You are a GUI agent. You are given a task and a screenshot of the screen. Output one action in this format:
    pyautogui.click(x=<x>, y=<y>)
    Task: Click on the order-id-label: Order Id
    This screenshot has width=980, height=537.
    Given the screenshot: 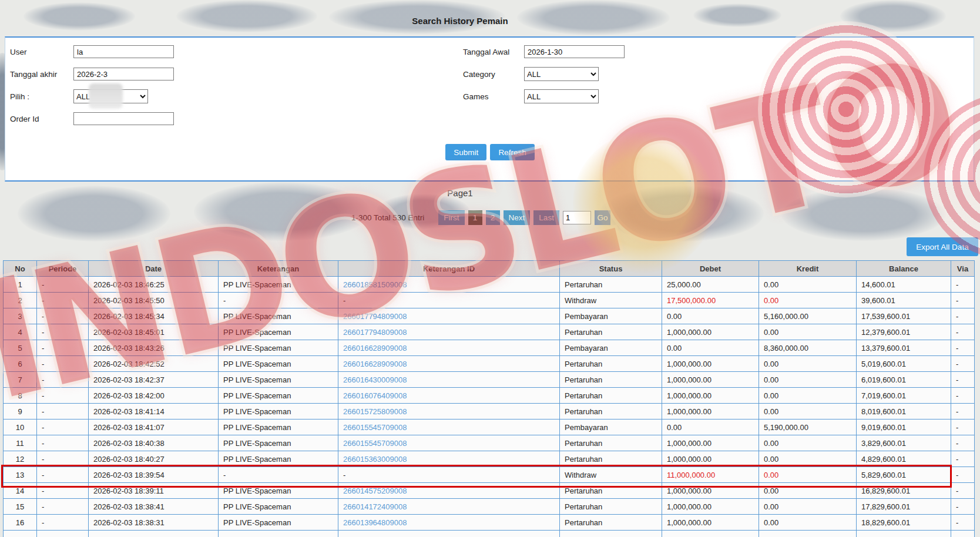 What is the action you would take?
    pyautogui.click(x=25, y=119)
    